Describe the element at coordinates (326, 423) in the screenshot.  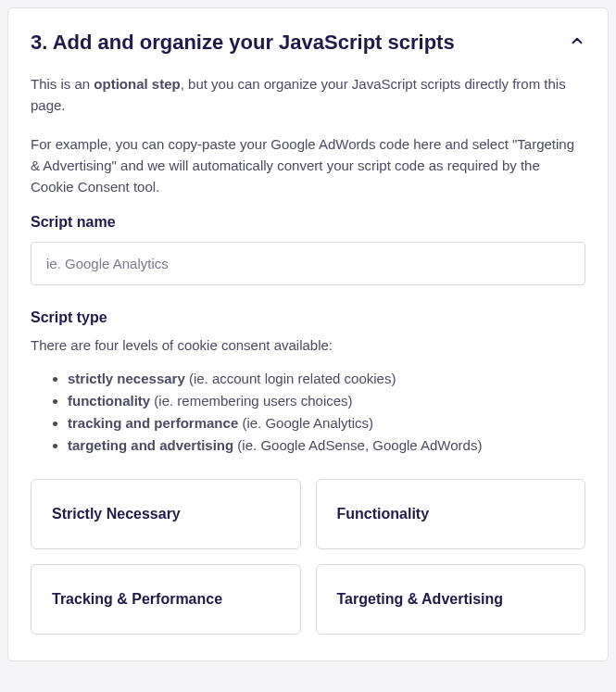
I see `list-item: tracking and performance (ie. Google Ana…` at that location.